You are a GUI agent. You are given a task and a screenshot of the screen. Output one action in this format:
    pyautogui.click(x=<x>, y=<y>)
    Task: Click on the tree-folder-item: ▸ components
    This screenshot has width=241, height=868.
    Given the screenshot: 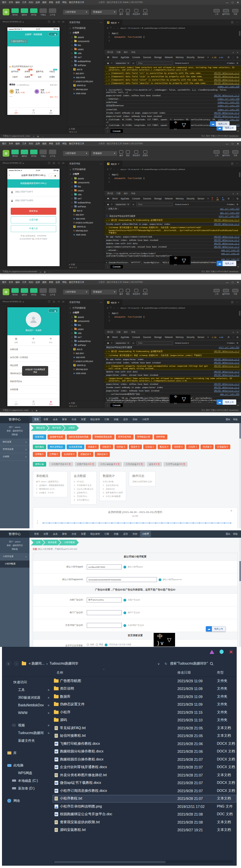 What is the action you would take?
    pyautogui.click(x=86, y=41)
    